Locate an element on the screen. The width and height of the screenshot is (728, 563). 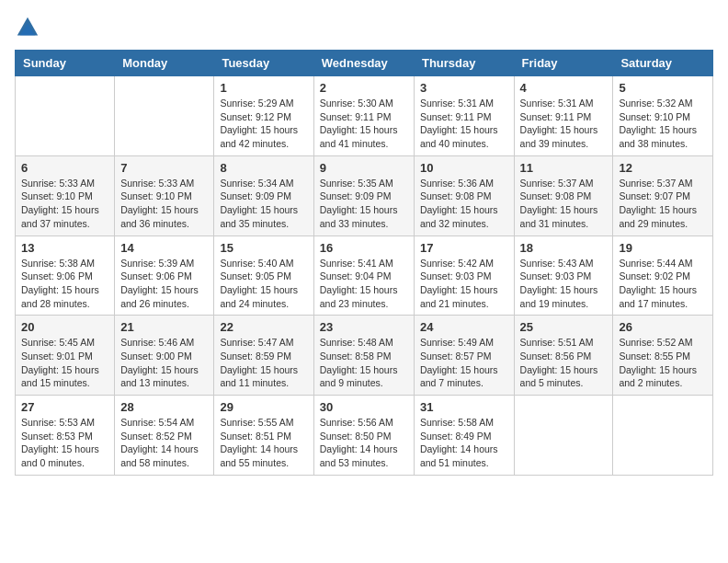
daylight-label: Daylight: 15 hours and 41 minutes. is located at coordinates (358, 136).